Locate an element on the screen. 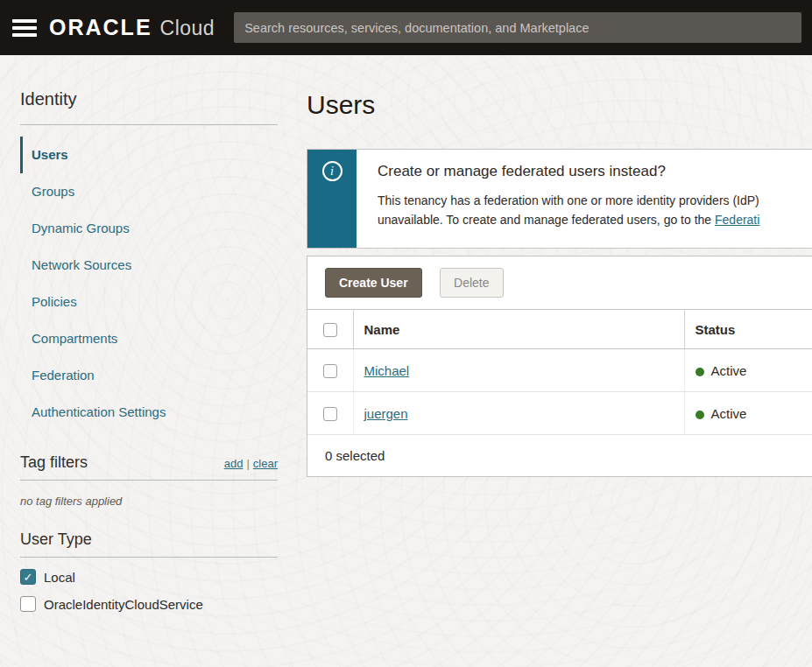  sidebar-item-authentication-settings: Authentication Settings is located at coordinates (149, 412).